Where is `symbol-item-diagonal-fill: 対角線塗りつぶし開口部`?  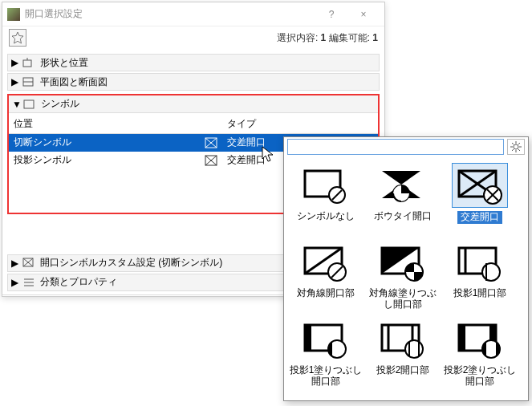
symbol-item-diagonal-fill: 対角線塗りつぶし開口部 is located at coordinates (403, 275).